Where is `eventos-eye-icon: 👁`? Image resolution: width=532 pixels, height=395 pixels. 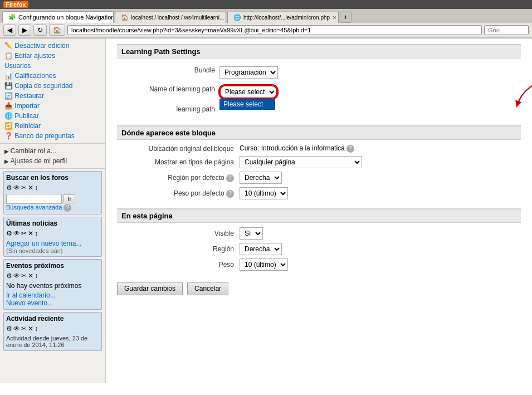
eventos-eye-icon: 👁 is located at coordinates (17, 276).